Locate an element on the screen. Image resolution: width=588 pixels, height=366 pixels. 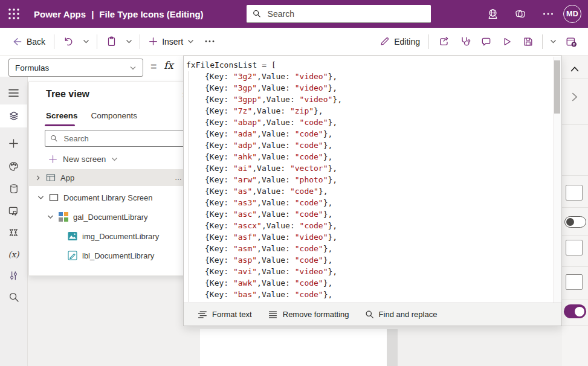
publish-button is located at coordinates (571, 42).